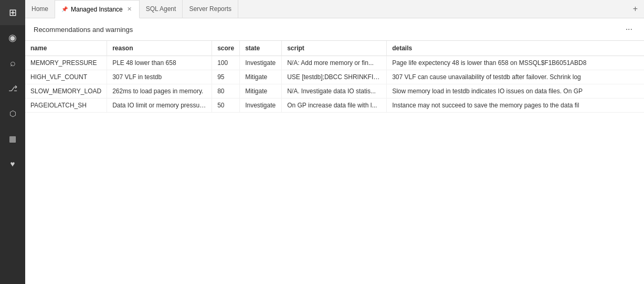 The width and height of the screenshot is (644, 284). Describe the element at coordinates (83, 29) in the screenshot. I see `section-title: Recommendations and warnings` at that location.